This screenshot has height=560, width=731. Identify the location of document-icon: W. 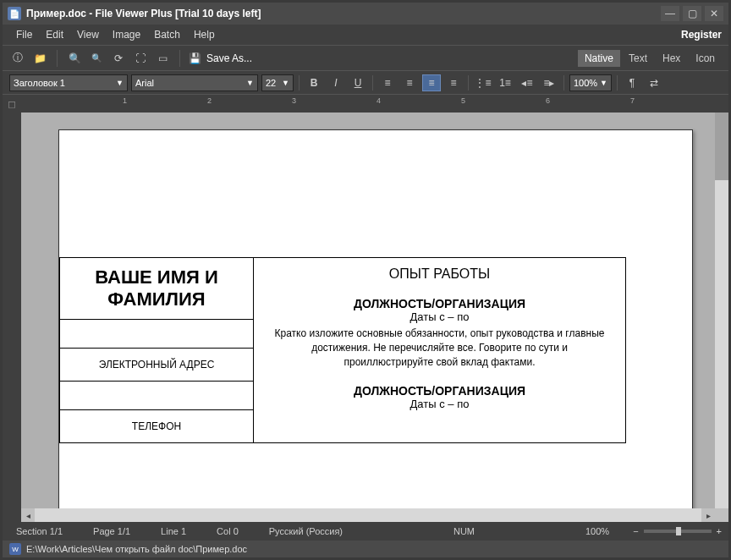
(15, 549).